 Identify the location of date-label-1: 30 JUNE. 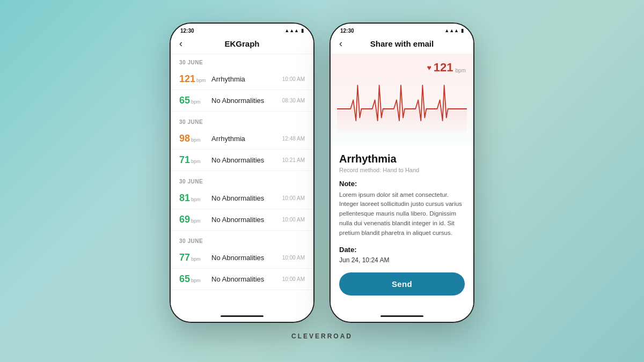
(242, 64).